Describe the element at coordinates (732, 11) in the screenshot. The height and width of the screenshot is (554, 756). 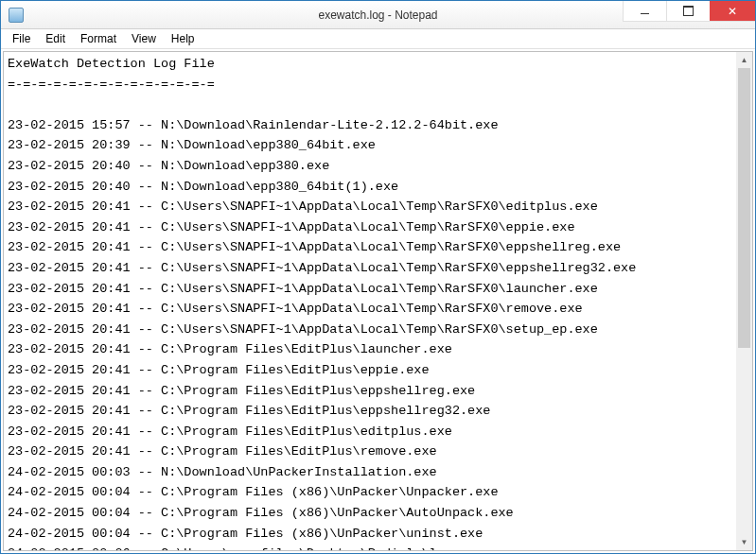
I see `close-button` at that location.